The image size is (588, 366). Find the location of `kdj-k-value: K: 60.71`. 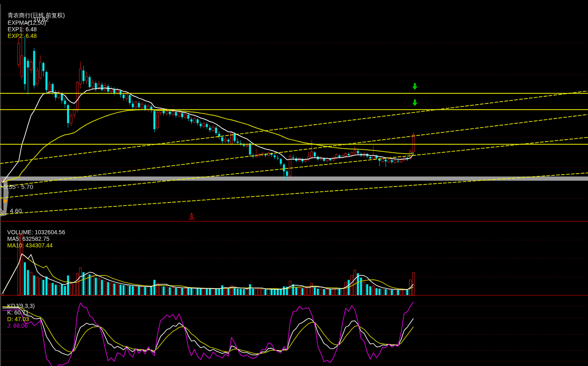

kdj-k-value: K: 60.71 is located at coordinates (18, 312).